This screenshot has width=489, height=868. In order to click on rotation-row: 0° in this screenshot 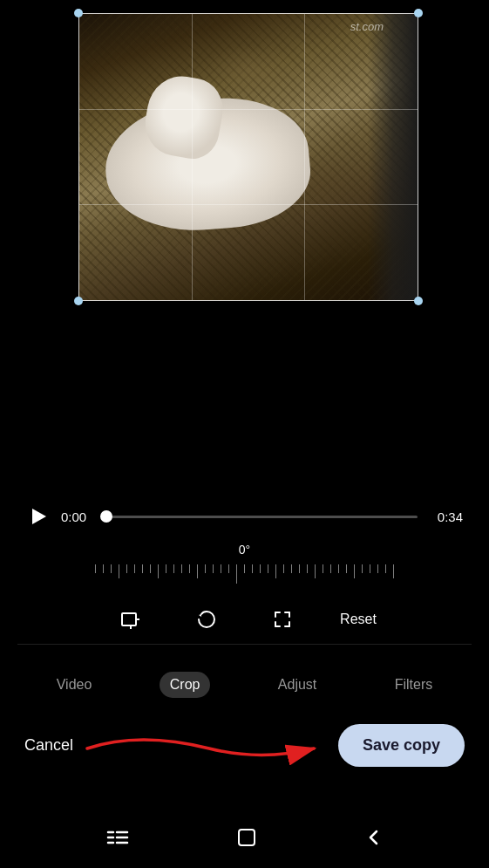, I will do `click(244, 566)`.